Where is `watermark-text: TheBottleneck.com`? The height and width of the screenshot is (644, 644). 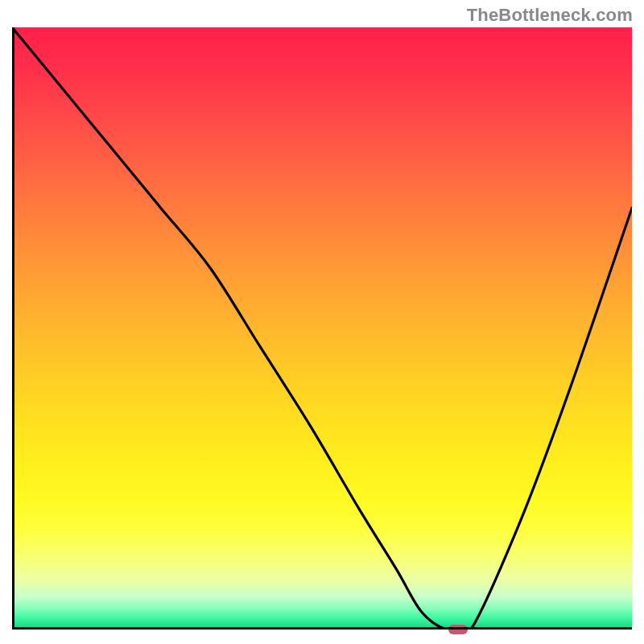 watermark-text: TheBottleneck.com is located at coordinates (550, 15).